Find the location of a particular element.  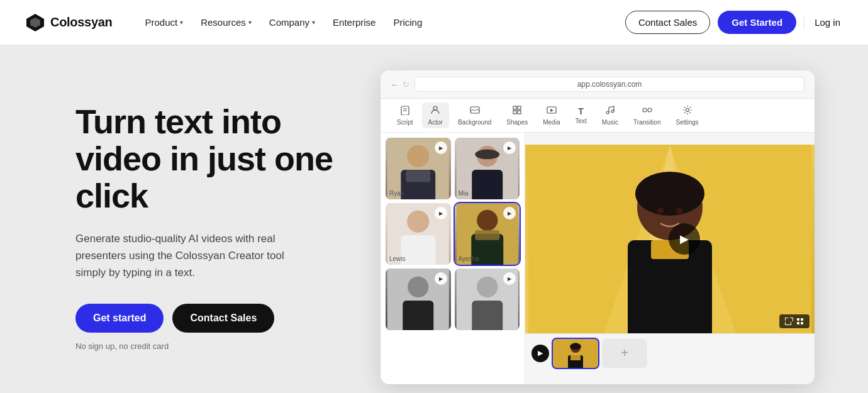

contact-sales-hero-button: Contact Sales is located at coordinates (223, 318).